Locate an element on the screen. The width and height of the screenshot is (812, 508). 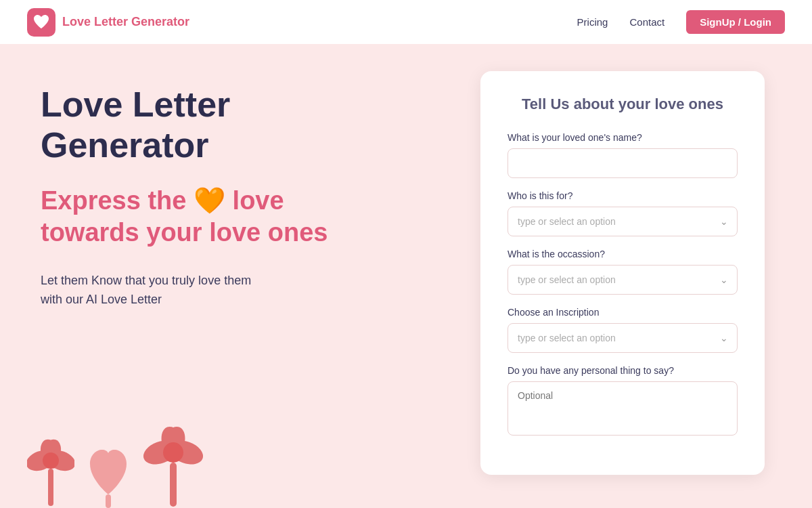
select-wrapper-inscription: type or select an option ⌄ is located at coordinates (623, 338).